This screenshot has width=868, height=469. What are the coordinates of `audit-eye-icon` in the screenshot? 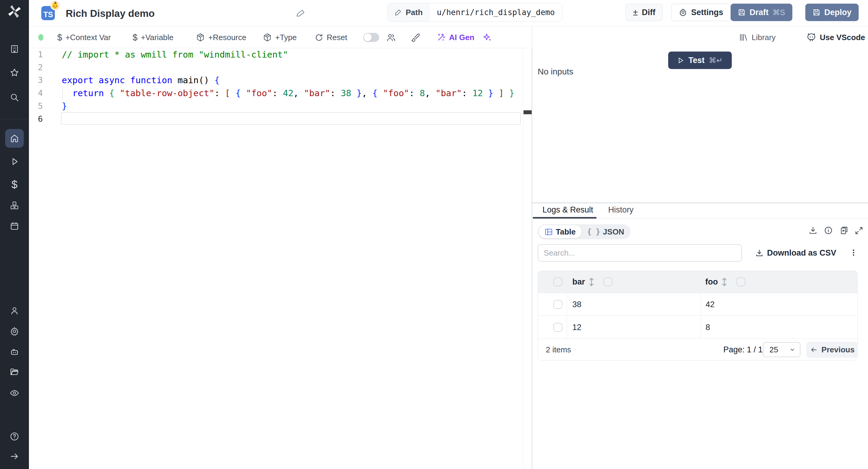 It's located at (14, 393).